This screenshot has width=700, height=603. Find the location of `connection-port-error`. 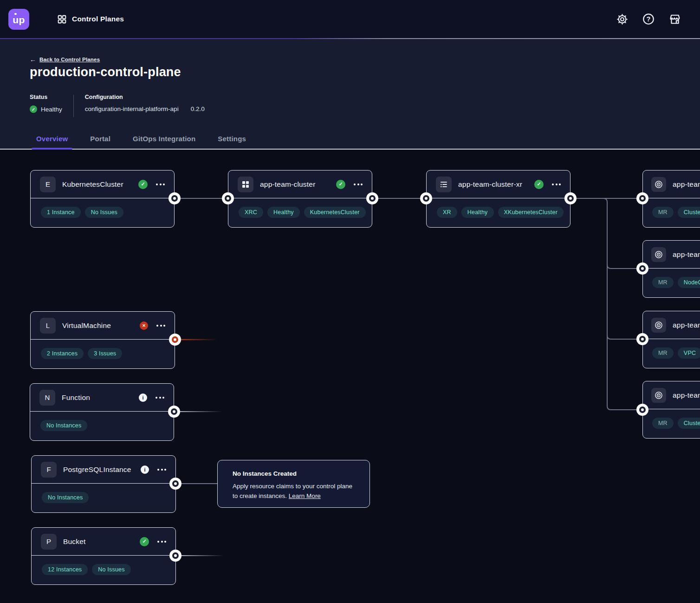

connection-port-error is located at coordinates (175, 340).